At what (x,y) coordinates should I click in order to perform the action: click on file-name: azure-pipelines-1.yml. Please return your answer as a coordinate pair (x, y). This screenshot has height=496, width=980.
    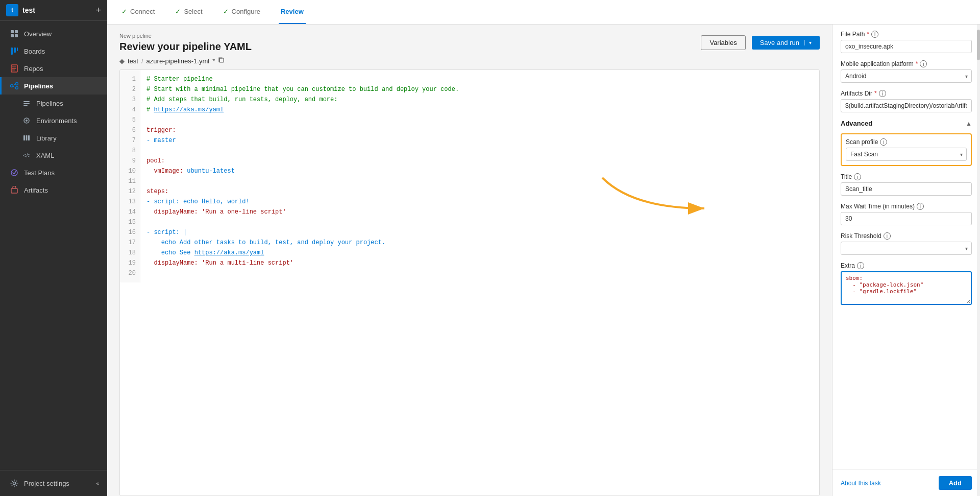
    Looking at the image, I should click on (178, 61).